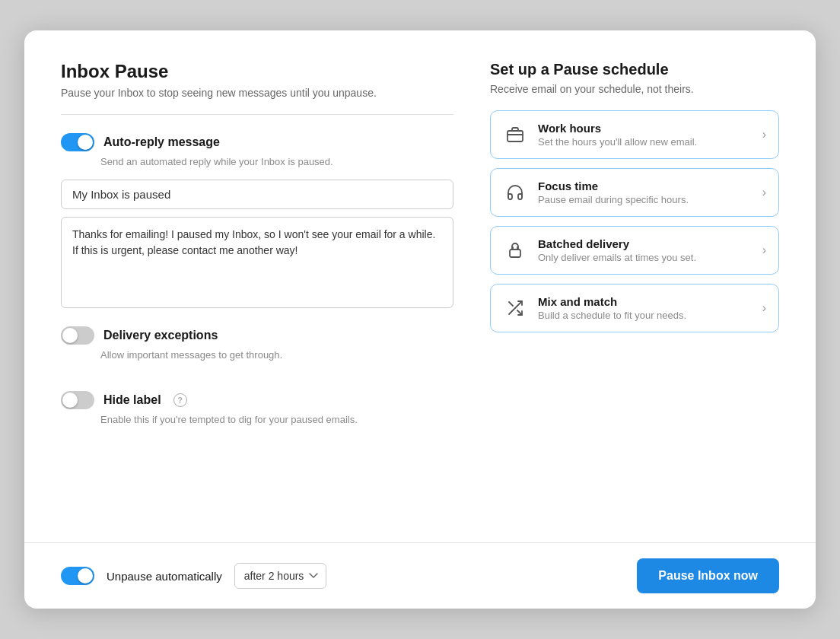 The width and height of the screenshot is (840, 639). What do you see at coordinates (164, 577) in the screenshot?
I see `unpause-automatically-label: Unpause automatically` at bounding box center [164, 577].